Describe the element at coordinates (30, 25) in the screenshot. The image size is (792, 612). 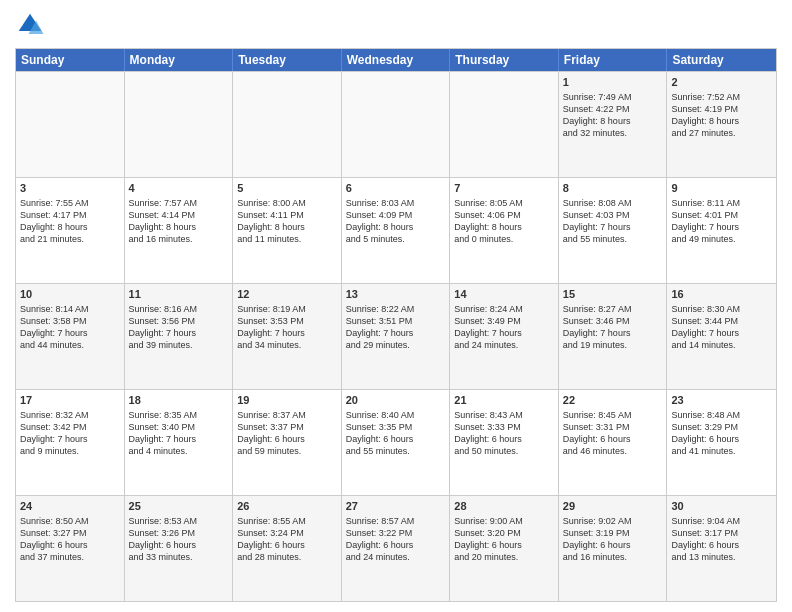
I see `logo-icon` at that location.